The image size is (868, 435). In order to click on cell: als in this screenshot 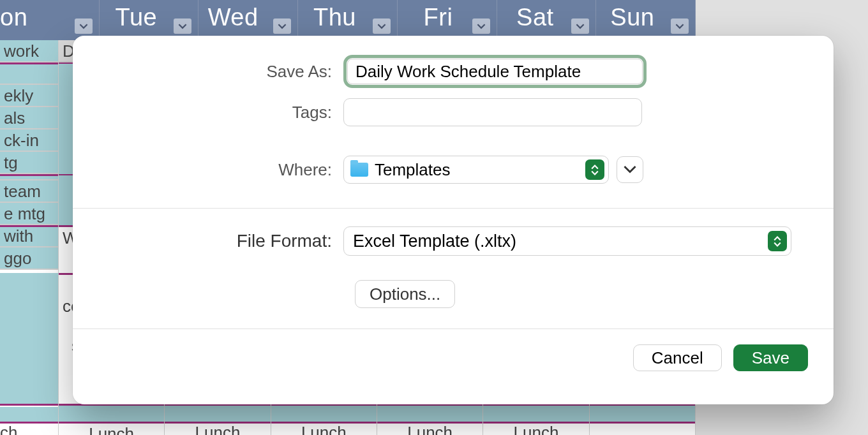, I will do `click(29, 119)`.